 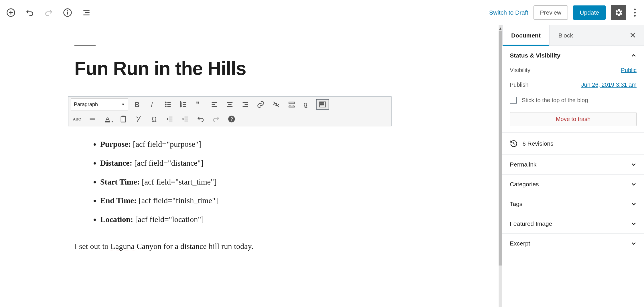 I want to click on outdent-icon, so click(x=170, y=119).